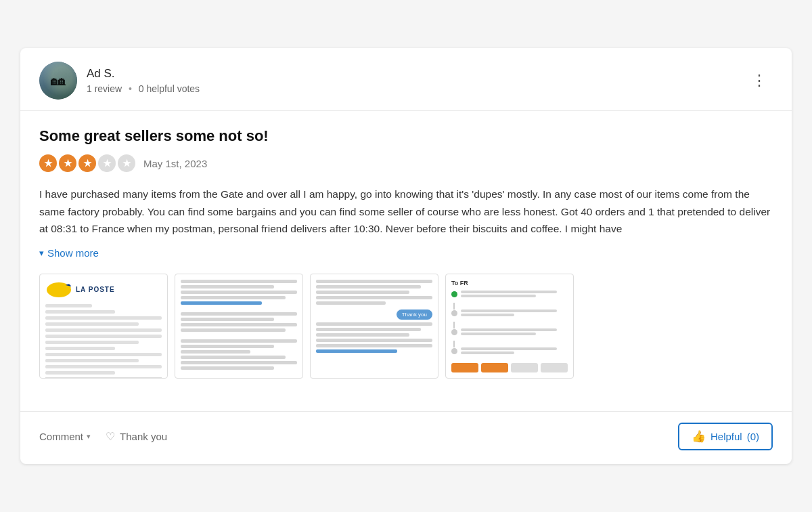 This screenshot has height=512, width=812. I want to click on thumbs-up-icon: 👍, so click(698, 436).